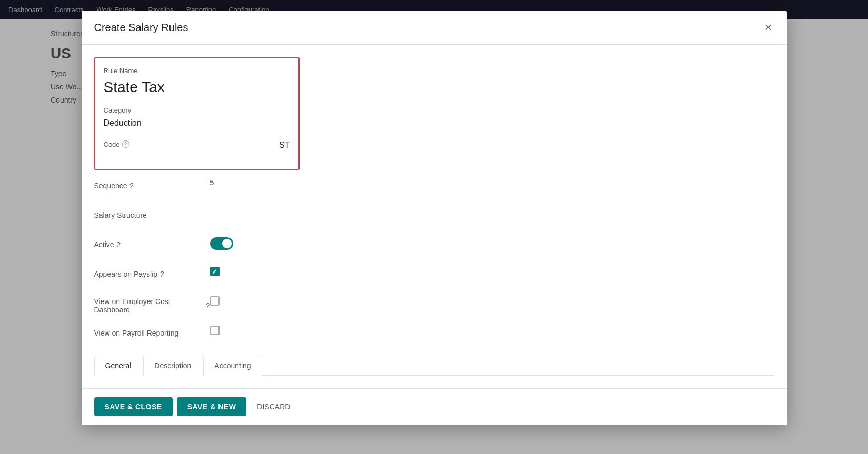  I want to click on view-employer-cost-checkbox, so click(215, 301).